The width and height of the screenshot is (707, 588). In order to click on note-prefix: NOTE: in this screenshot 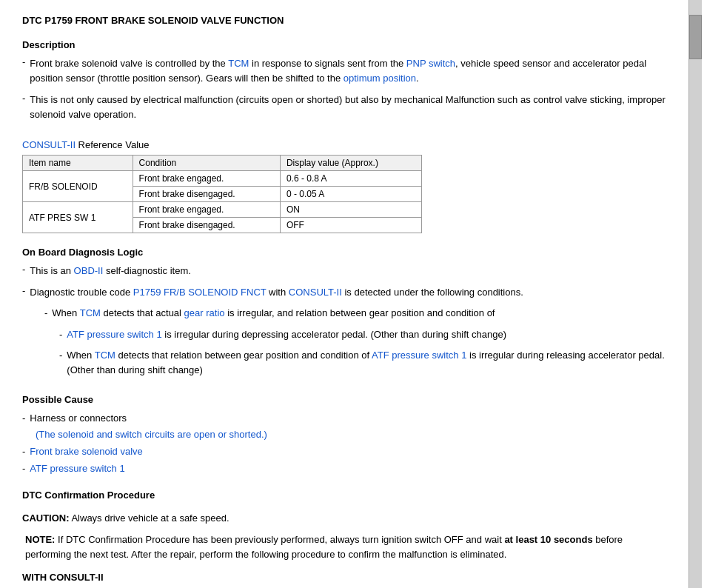, I will do `click(40, 539)`.